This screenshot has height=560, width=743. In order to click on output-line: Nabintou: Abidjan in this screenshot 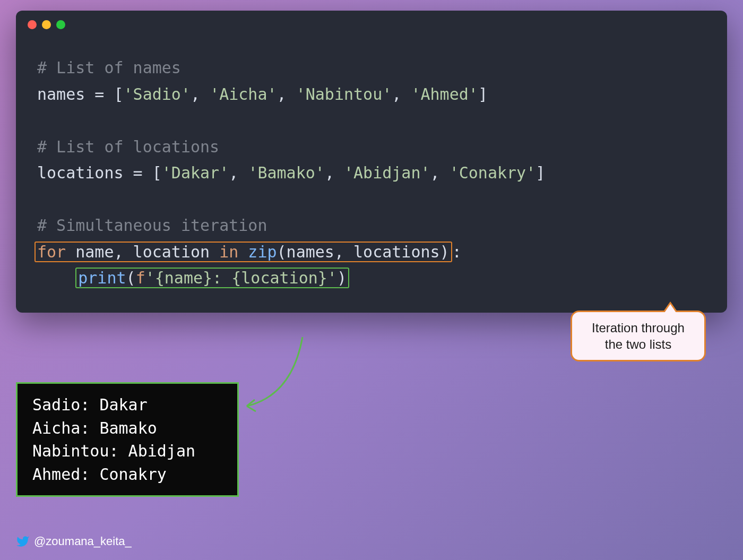, I will do `click(127, 451)`.